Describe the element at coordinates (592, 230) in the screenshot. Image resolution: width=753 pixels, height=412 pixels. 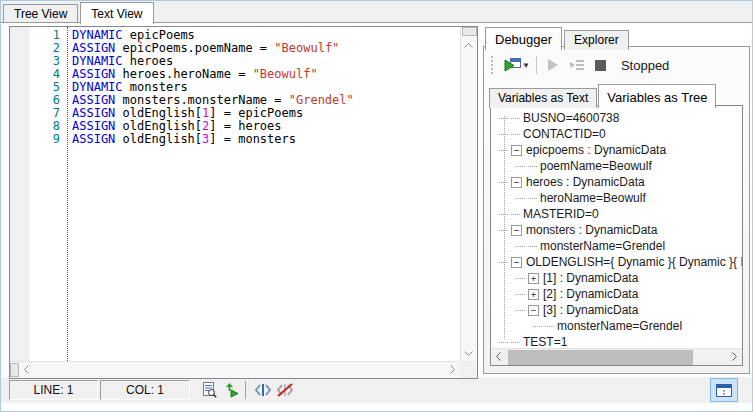
I see `tree-node-label: monsters : DynamicData` at that location.